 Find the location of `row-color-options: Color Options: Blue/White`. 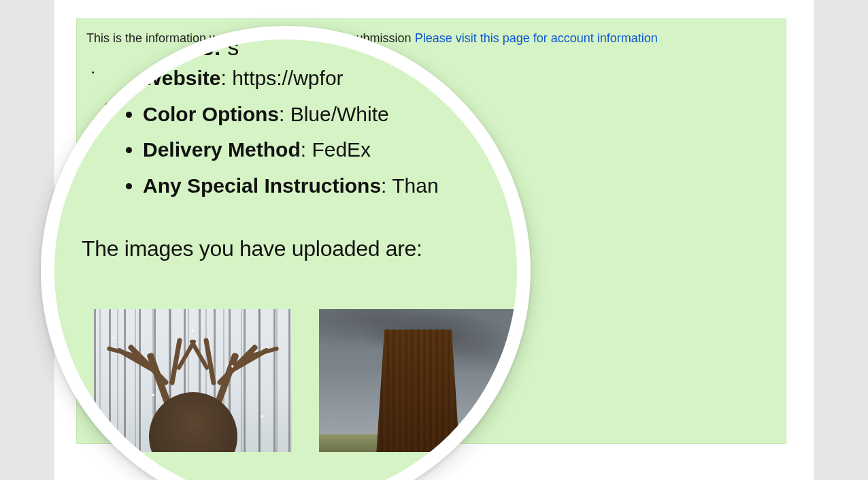

row-color-options: Color Options: Blue/White is located at coordinates (330, 114).